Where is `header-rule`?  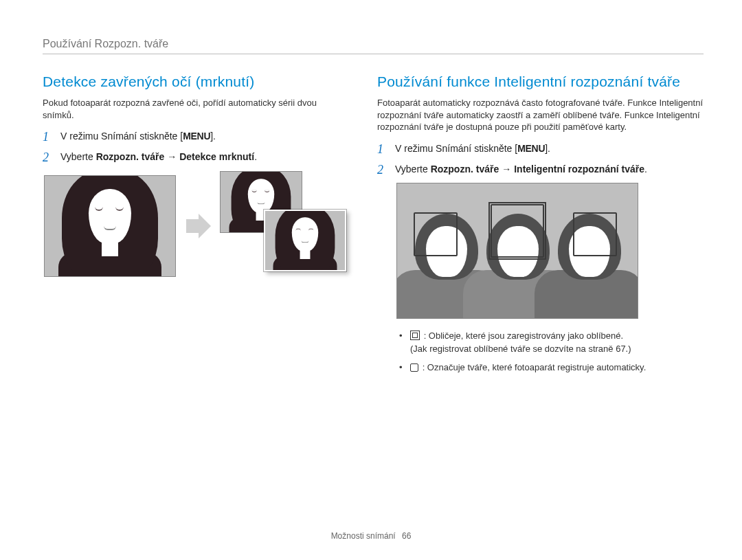
header-rule is located at coordinates (373, 54).